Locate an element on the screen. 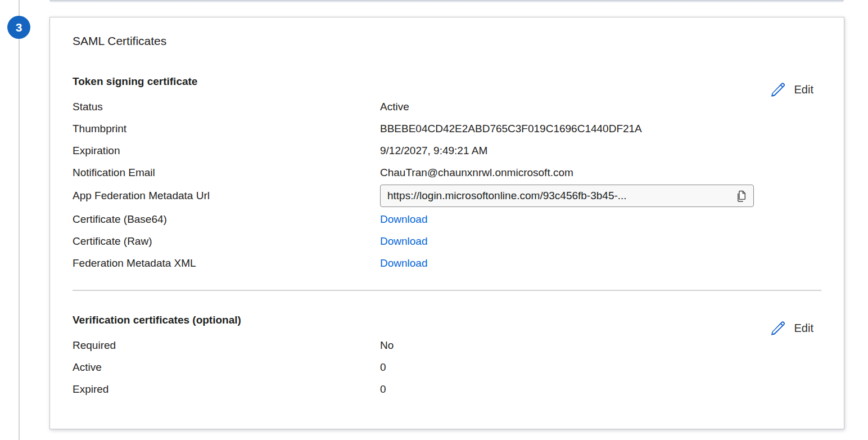 This screenshot has width=868, height=440. table-row-expired: Expired 0 is located at coordinates (447, 389).